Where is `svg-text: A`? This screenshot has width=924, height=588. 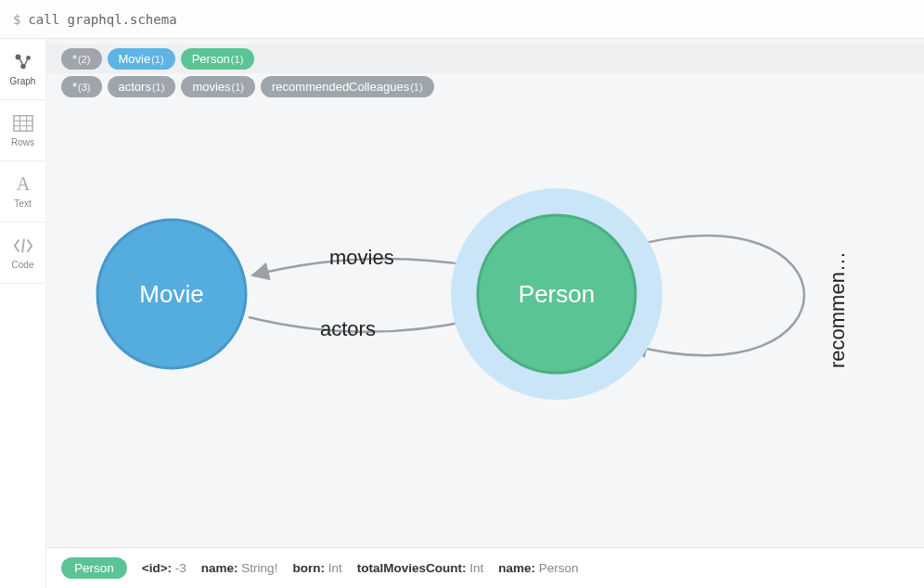
svg-text: A is located at coordinates (22, 184).